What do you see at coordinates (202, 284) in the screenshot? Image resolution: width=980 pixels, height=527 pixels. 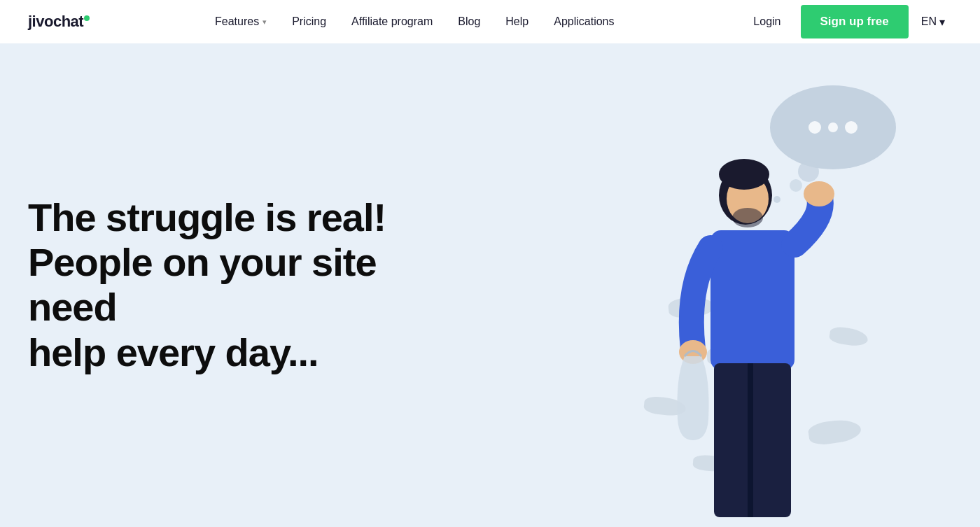 I see `hero-line2: People on your site need` at bounding box center [202, 284].